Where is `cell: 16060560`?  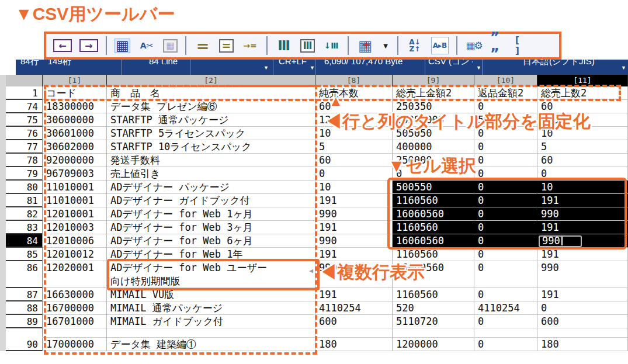
cell: 16060560 is located at coordinates (433, 214).